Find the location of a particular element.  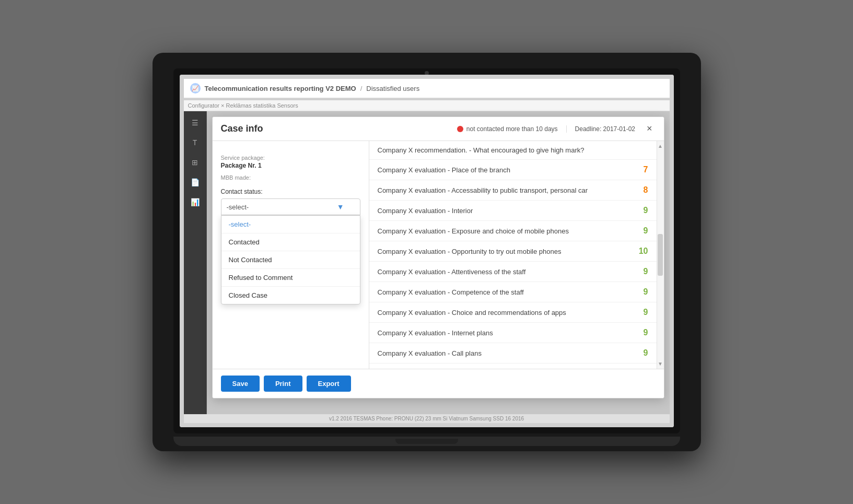

eval-label: Company X evaluation - Exposure and choi… is located at coordinates (473, 231).